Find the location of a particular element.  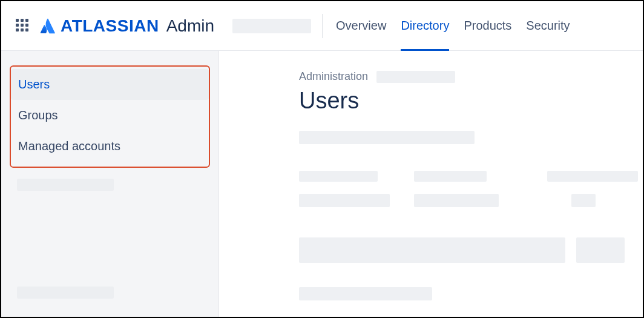

sidebar-item-groups: Groups is located at coordinates (110, 115).